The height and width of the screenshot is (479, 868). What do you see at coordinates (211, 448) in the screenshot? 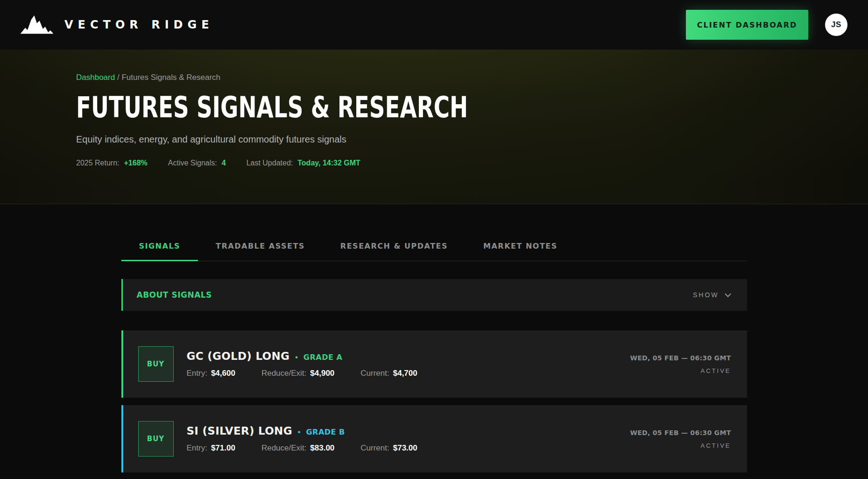
I see `signal-entry: Entry: $71.00` at bounding box center [211, 448].